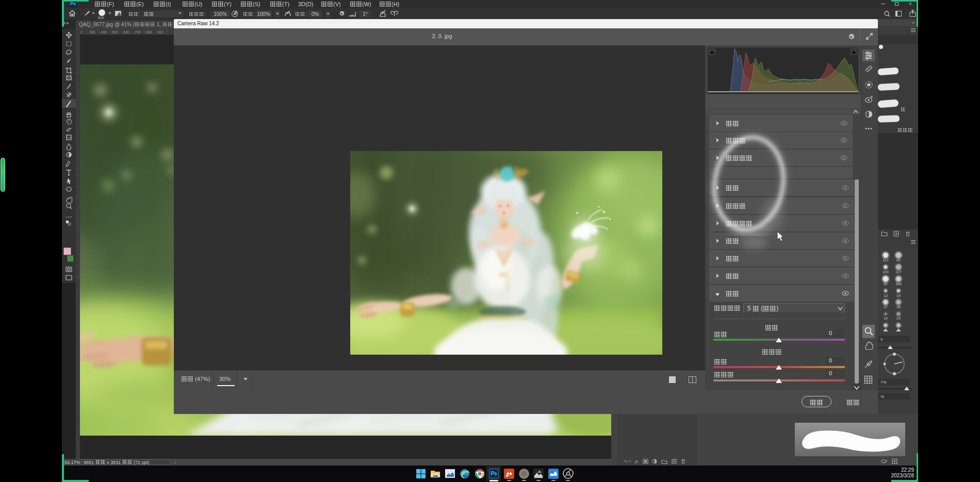  What do you see at coordinates (886, 272) in the screenshot?
I see `svg-text: 100` at bounding box center [886, 272].